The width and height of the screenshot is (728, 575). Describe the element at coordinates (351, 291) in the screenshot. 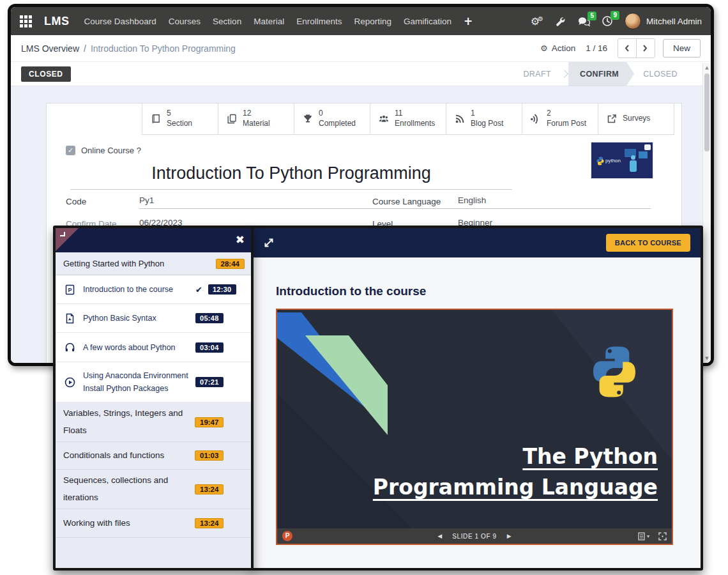

I see `material-heading: Introduction to the course` at that location.